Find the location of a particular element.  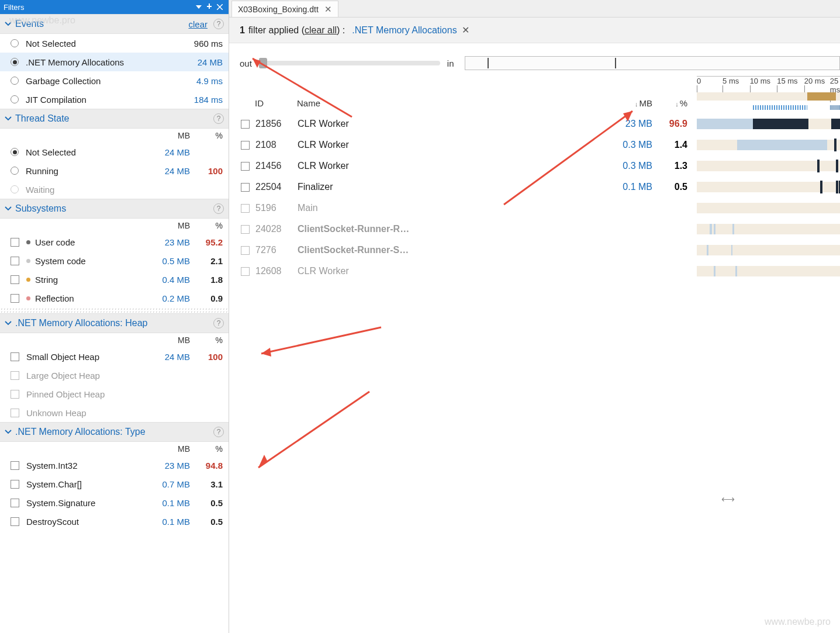

tab-document: X03Boxing_Boxing.dtt ✕ is located at coordinates (285, 9).